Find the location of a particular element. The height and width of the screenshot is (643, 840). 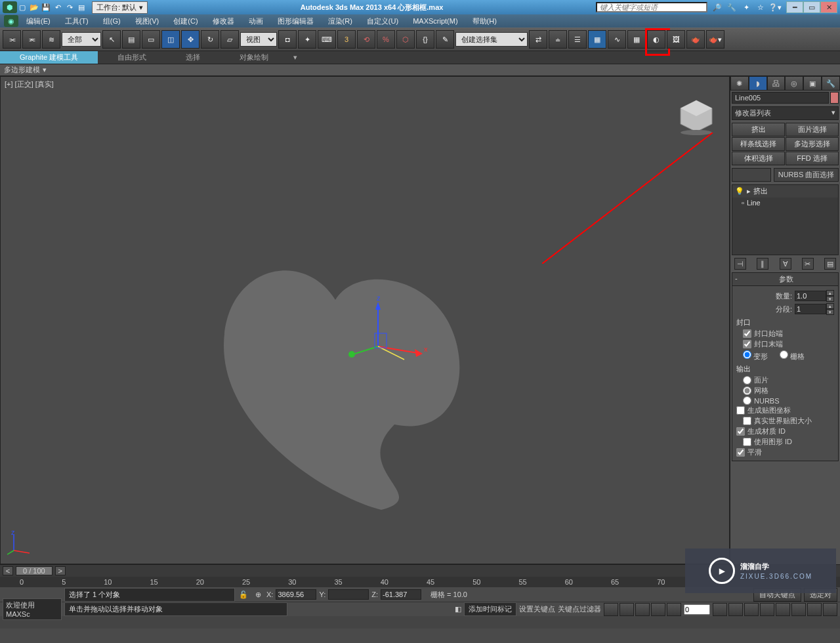

app-menu-icon: ⬢ is located at coordinates (10, 7).